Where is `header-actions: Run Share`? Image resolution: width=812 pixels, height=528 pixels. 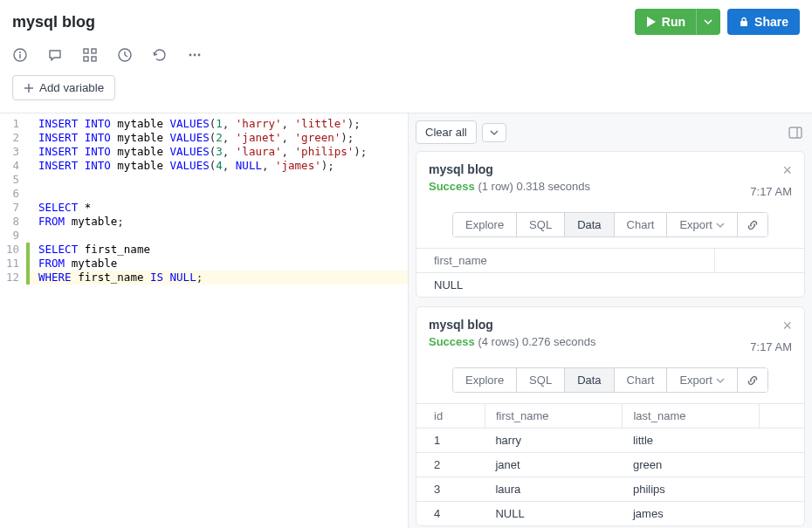 header-actions: Run Share is located at coordinates (718, 22).